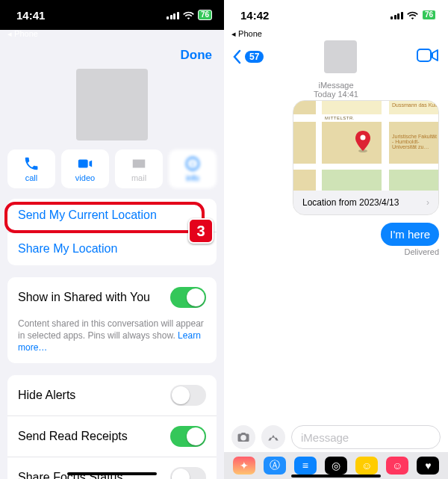  What do you see at coordinates (237, 57) in the screenshot?
I see `chevron-left-icon` at bounding box center [237, 57].